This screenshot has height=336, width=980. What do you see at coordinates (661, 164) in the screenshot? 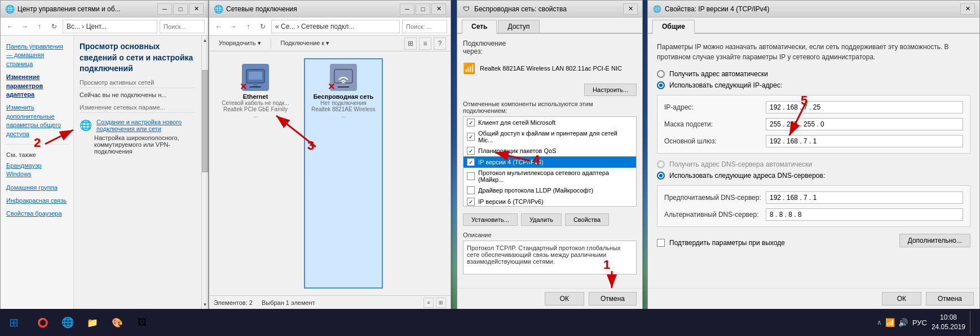
I see `auto-dns-circle` at bounding box center [661, 164].